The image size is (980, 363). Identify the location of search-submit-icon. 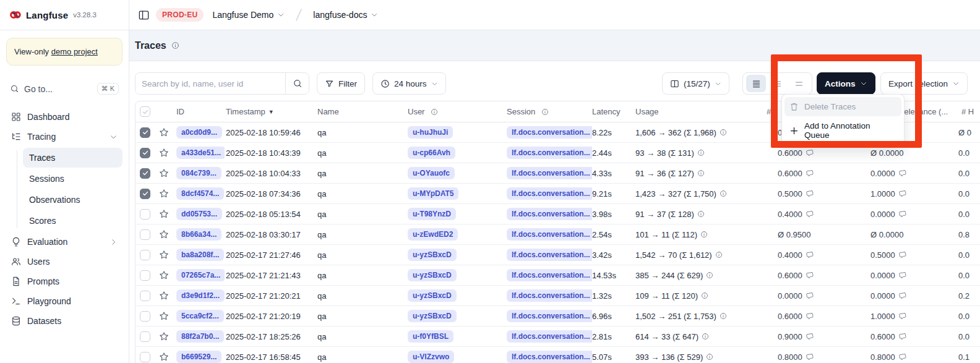
(297, 83).